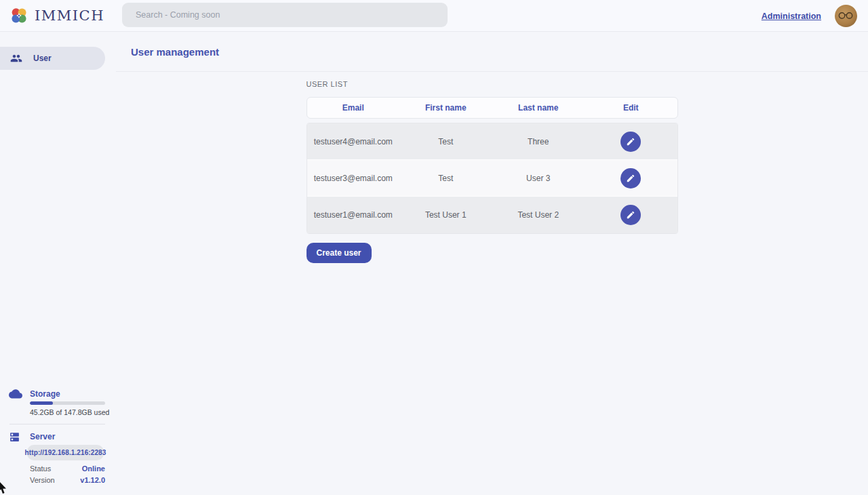 The height and width of the screenshot is (495, 868). Describe the element at coordinates (69, 412) in the screenshot. I see `storage-usage-text: 45.2GB of 147.8GB used` at that location.